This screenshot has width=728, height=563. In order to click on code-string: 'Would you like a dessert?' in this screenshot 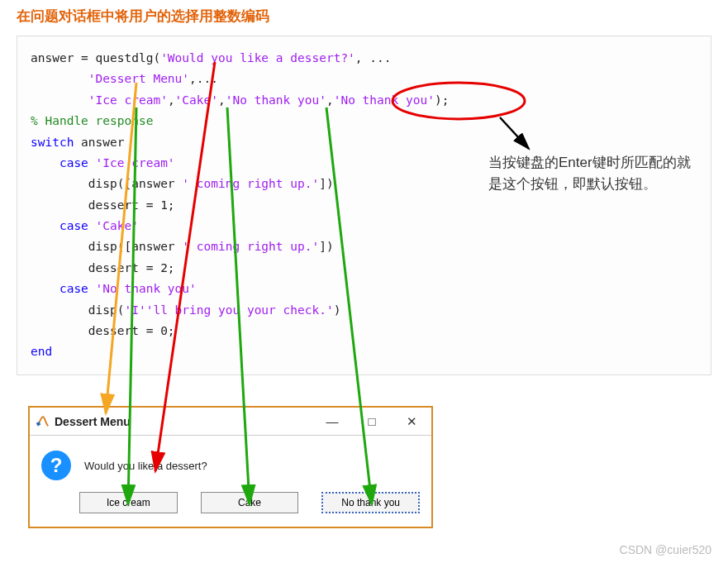, I will do `click(258, 58)`.